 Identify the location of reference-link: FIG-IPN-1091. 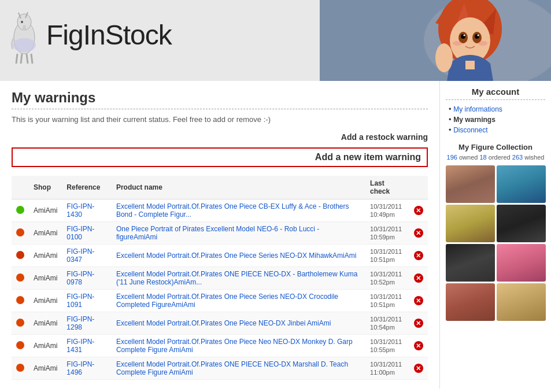
(80, 301).